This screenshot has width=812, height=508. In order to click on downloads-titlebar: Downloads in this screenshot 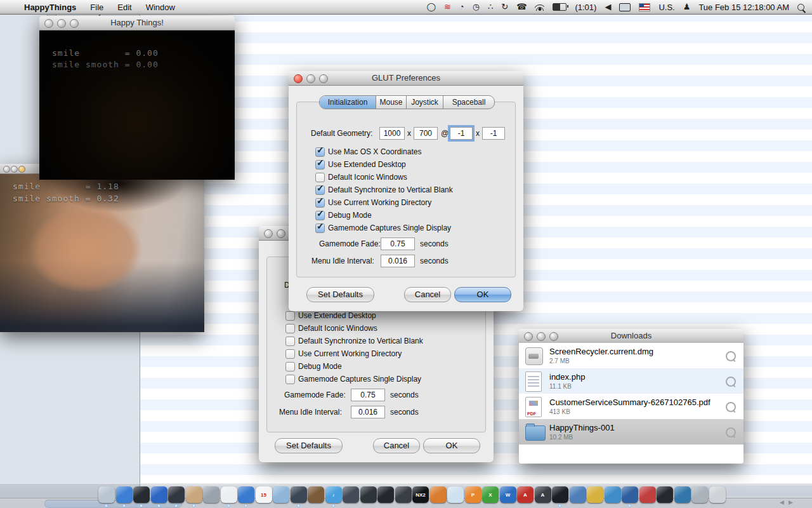, I will do `click(631, 337)`.